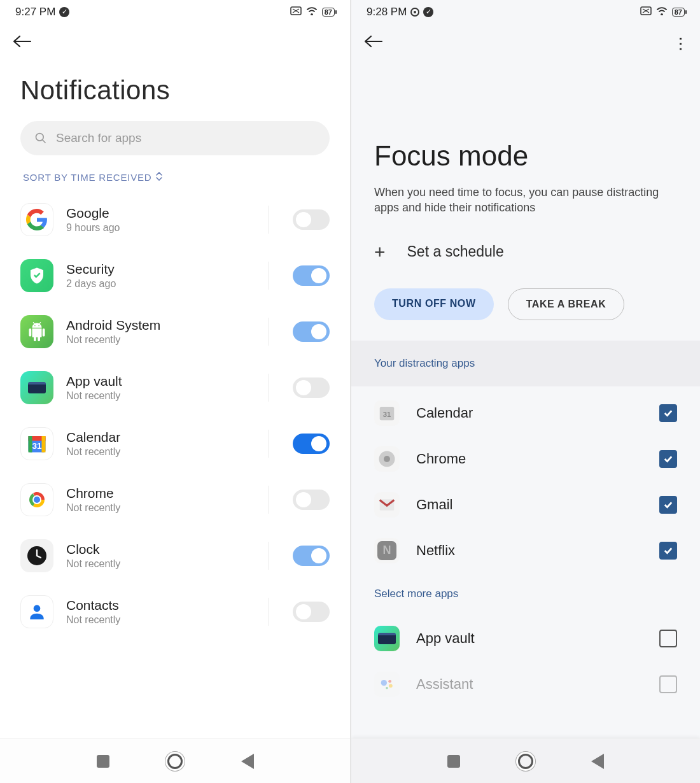 The width and height of the screenshot is (700, 783). Describe the element at coordinates (160, 325) in the screenshot. I see `app-name: Android System` at that location.